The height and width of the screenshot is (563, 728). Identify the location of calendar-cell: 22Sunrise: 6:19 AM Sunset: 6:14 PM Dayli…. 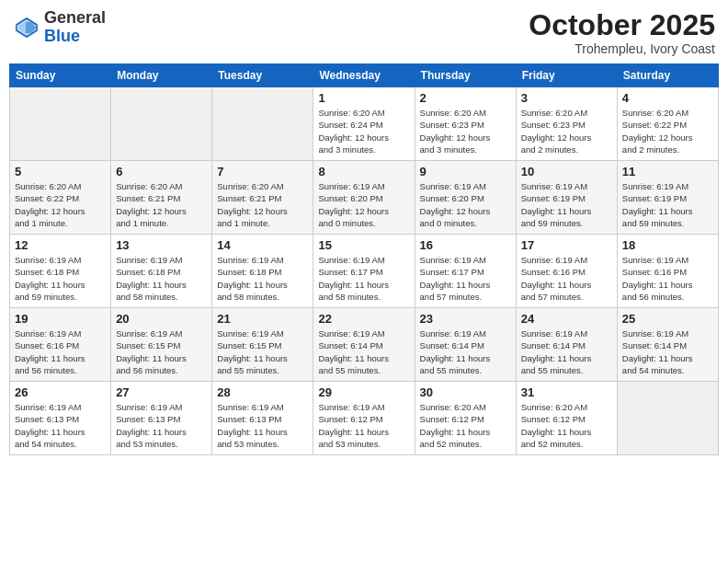
(364, 345).